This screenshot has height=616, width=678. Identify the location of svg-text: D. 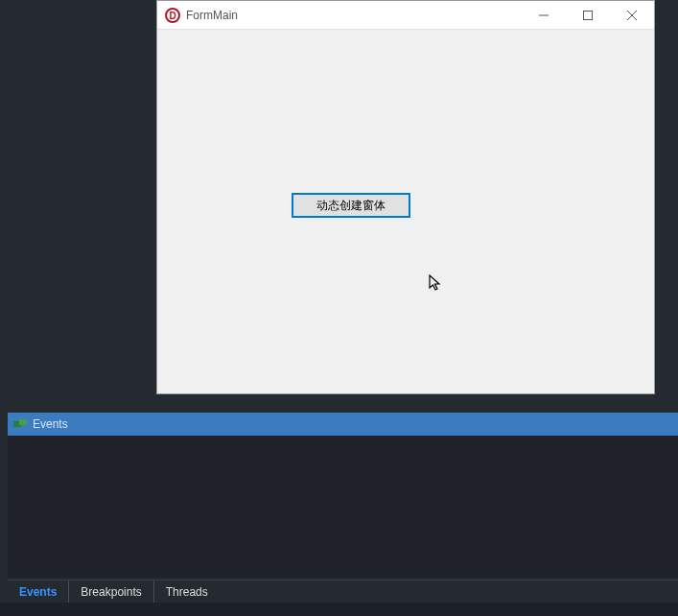
(173, 15).